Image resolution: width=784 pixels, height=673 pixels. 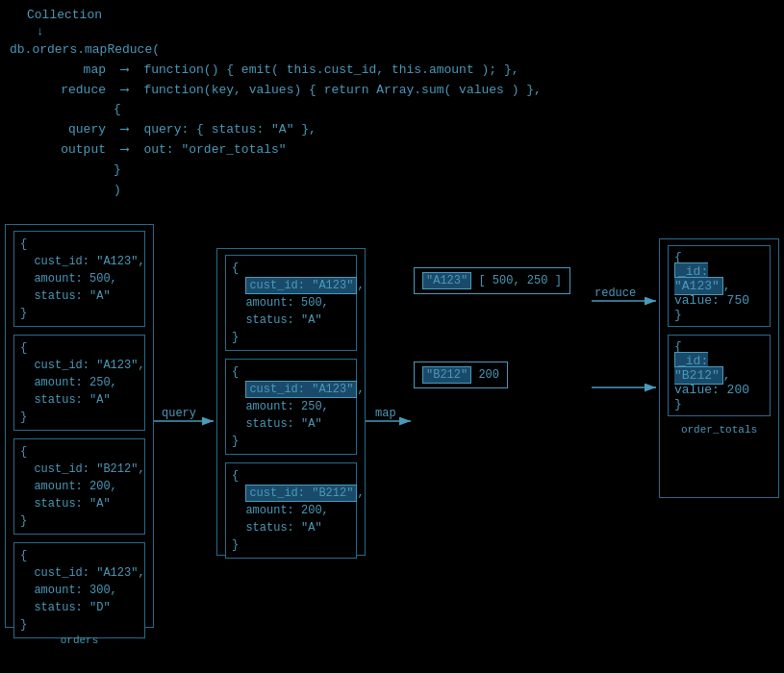 What do you see at coordinates (720, 300) in the screenshot?
I see `total-doc-a123-value: value: 750` at bounding box center [720, 300].